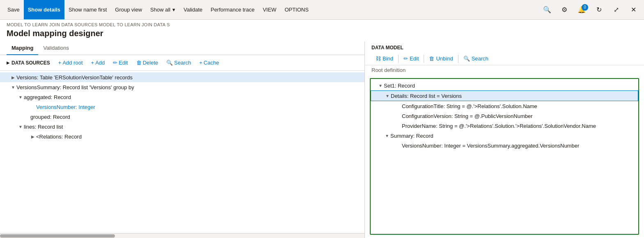 The width and height of the screenshot is (644, 238). What do you see at coordinates (378, 58) in the screenshot?
I see `bind-icon: ⛓` at bounding box center [378, 58].